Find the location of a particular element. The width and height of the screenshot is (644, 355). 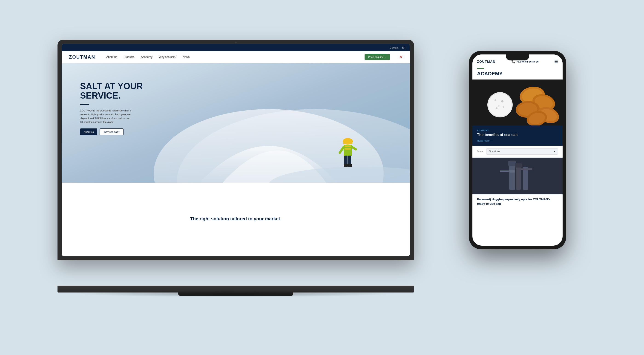

phone-menu-icon: ☰ is located at coordinates (556, 61).